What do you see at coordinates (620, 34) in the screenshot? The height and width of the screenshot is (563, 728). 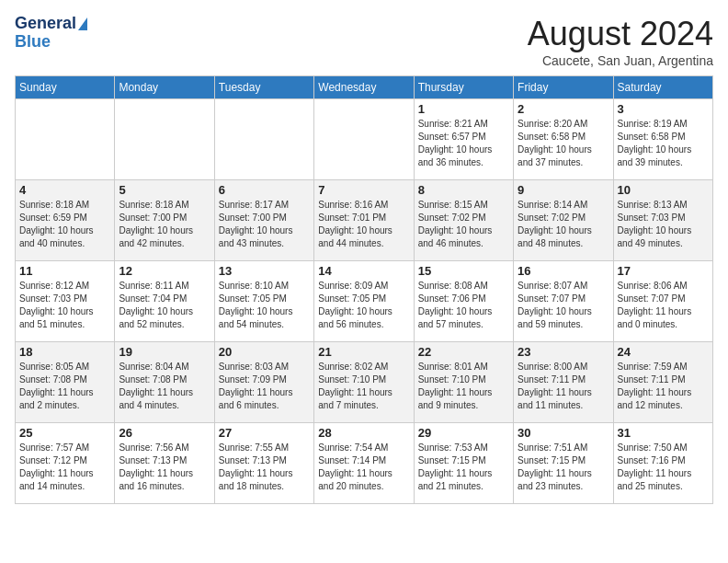 I see `month-title: August 2024` at bounding box center [620, 34].